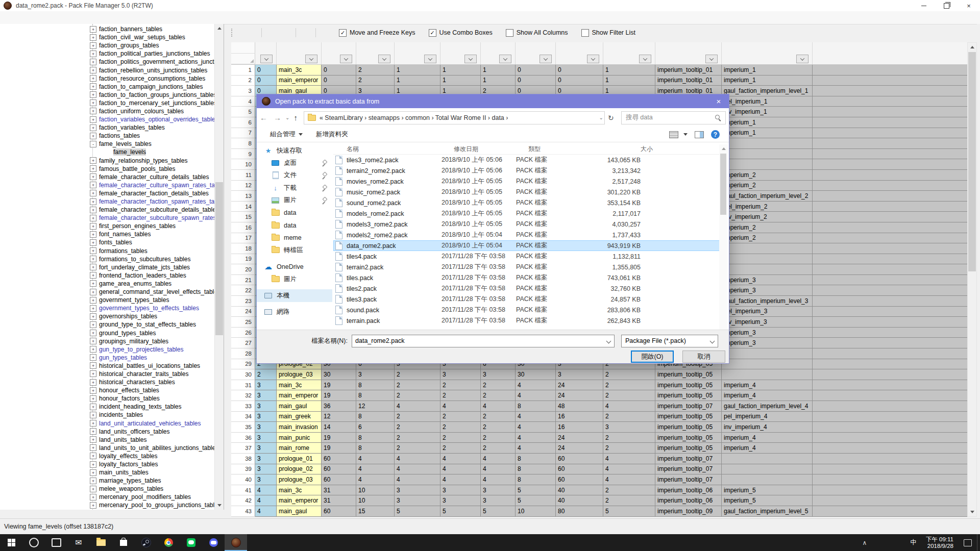  What do you see at coordinates (266, 511) in the screenshot?
I see `cell-level: 4` at bounding box center [266, 511].